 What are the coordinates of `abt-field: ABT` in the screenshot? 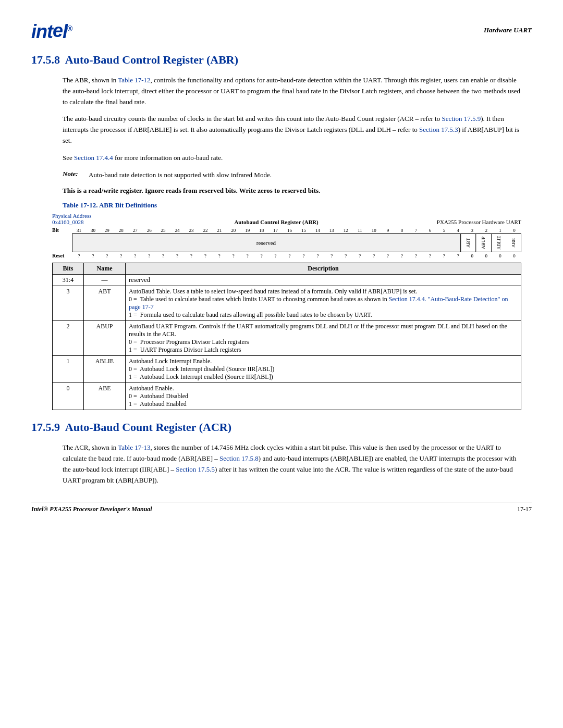 It's located at (468, 243).